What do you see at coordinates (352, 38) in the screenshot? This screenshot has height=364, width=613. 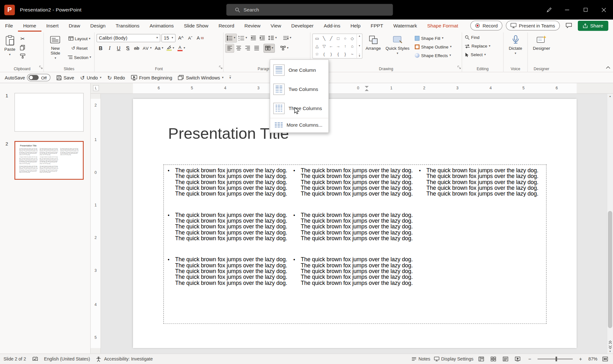 I see `shape-diamond-icon: ◇` at bounding box center [352, 38].